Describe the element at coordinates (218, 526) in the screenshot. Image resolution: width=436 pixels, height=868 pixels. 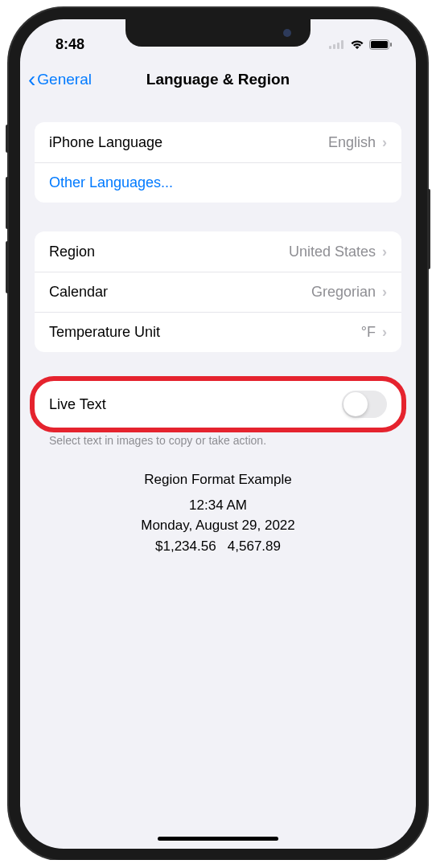
I see `example-date: Monday, August 29, 2022` at that location.